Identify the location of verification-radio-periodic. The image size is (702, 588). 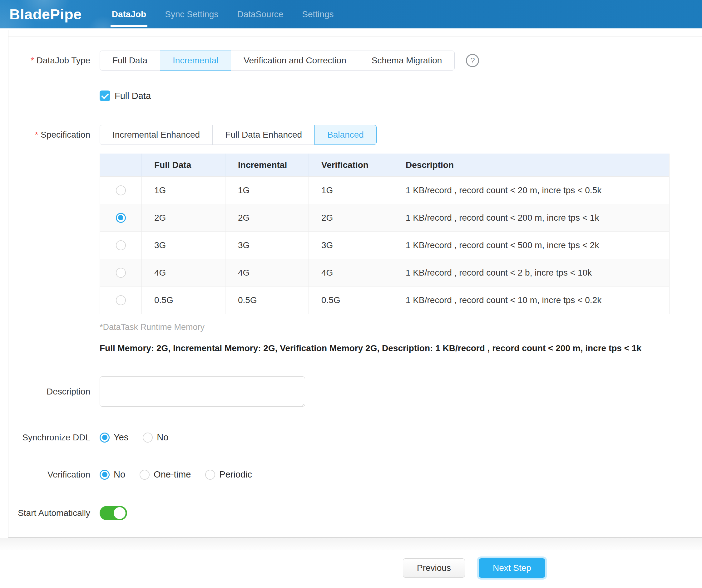
(210, 475).